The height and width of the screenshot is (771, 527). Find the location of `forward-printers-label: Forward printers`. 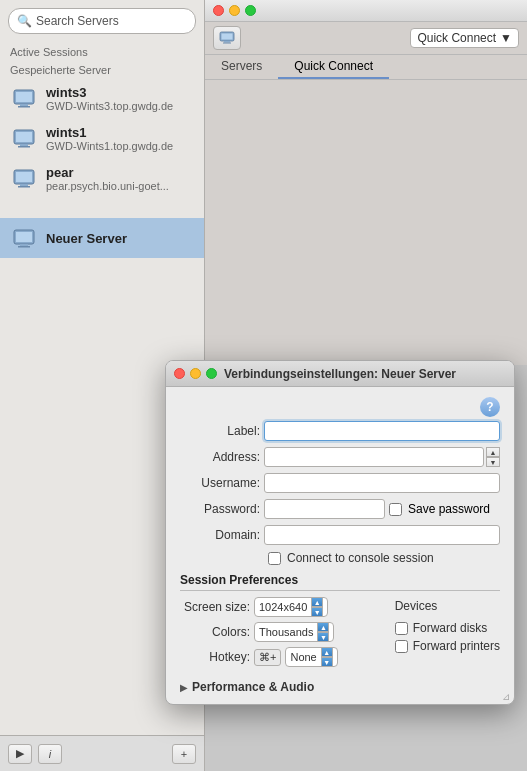

forward-printers-label: Forward printers is located at coordinates (456, 646).